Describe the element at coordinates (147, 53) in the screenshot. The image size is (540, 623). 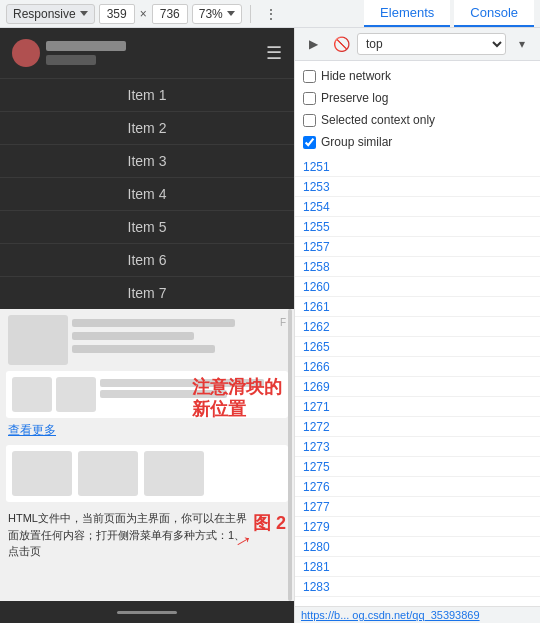
I see `mobile-header: ☰` at that location.